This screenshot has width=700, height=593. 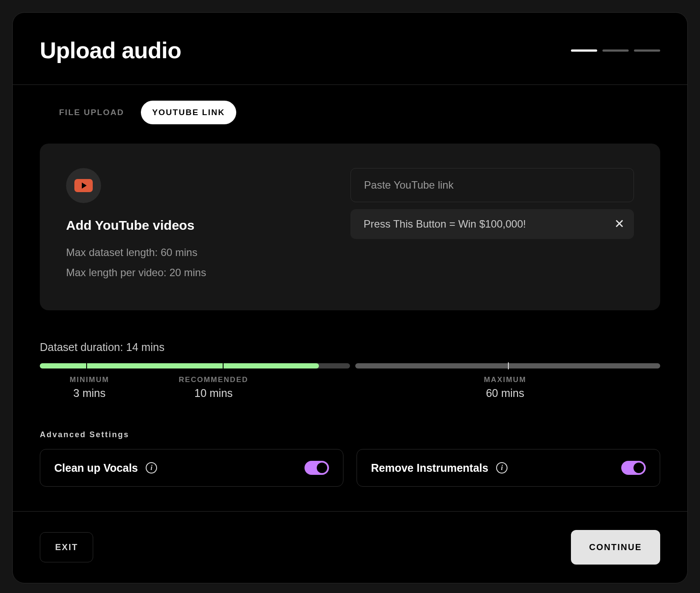 What do you see at coordinates (110, 50) in the screenshot?
I see `page-title: Upload audio` at bounding box center [110, 50].